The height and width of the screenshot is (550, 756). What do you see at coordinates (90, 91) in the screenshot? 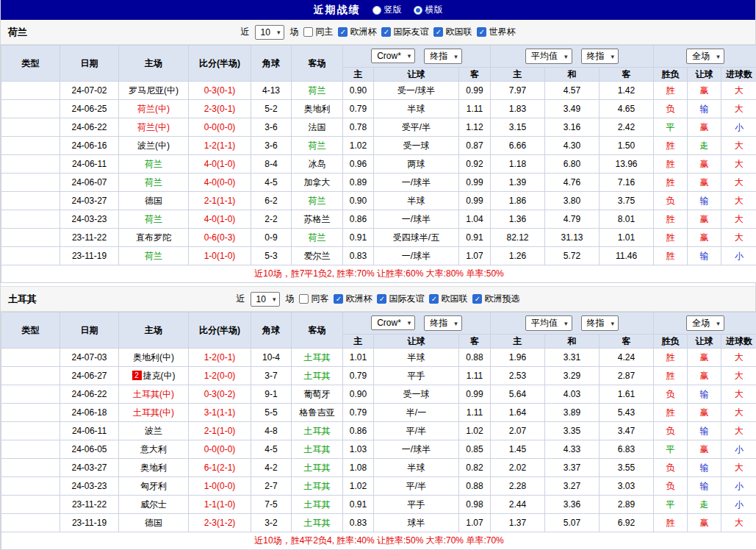
I see `date-cell: 24-07-02` at bounding box center [90, 91].